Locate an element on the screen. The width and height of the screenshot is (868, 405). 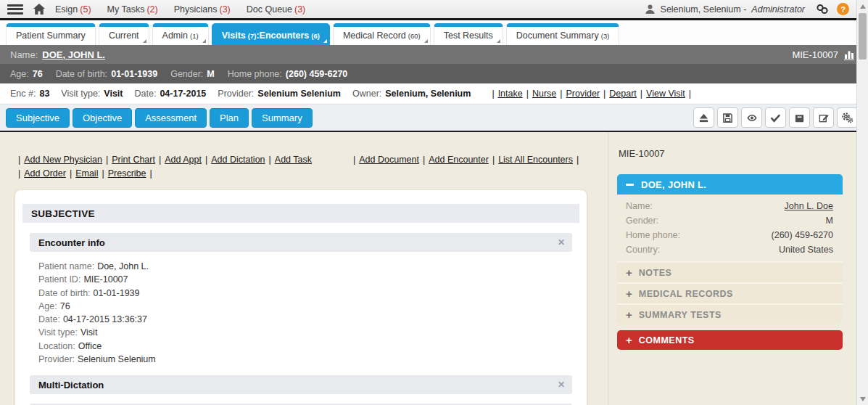
quick-link: Prescribe is located at coordinates (128, 173).